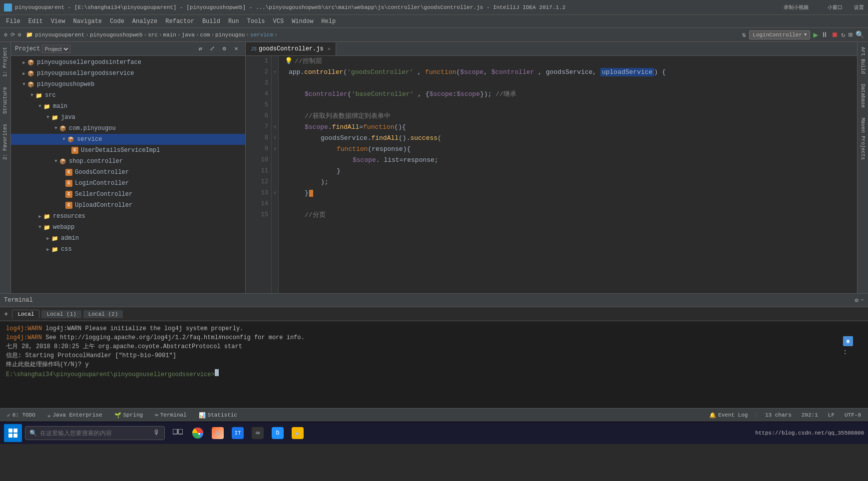 Image resolution: width=868 pixels, height=481 pixels. I want to click on reload-btn: ↻, so click(843, 35).